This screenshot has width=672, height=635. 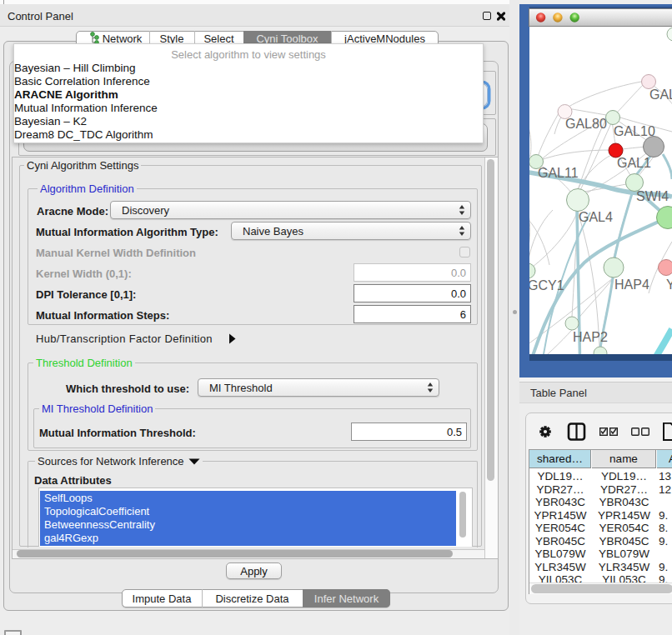 What do you see at coordinates (669, 285) in the screenshot?
I see `svg-text: Y` at bounding box center [669, 285].